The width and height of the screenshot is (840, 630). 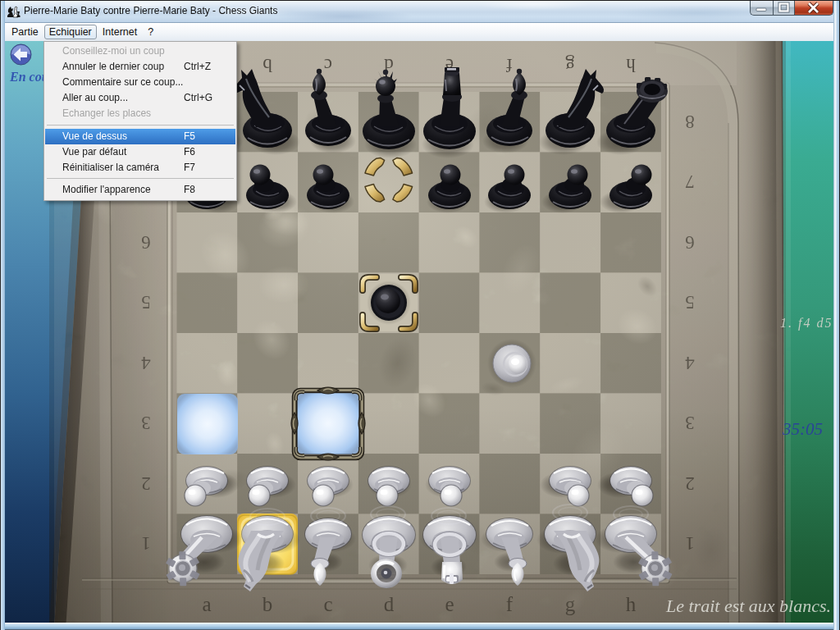 I want to click on svg-text: 1. f4 d5, so click(x=806, y=323).